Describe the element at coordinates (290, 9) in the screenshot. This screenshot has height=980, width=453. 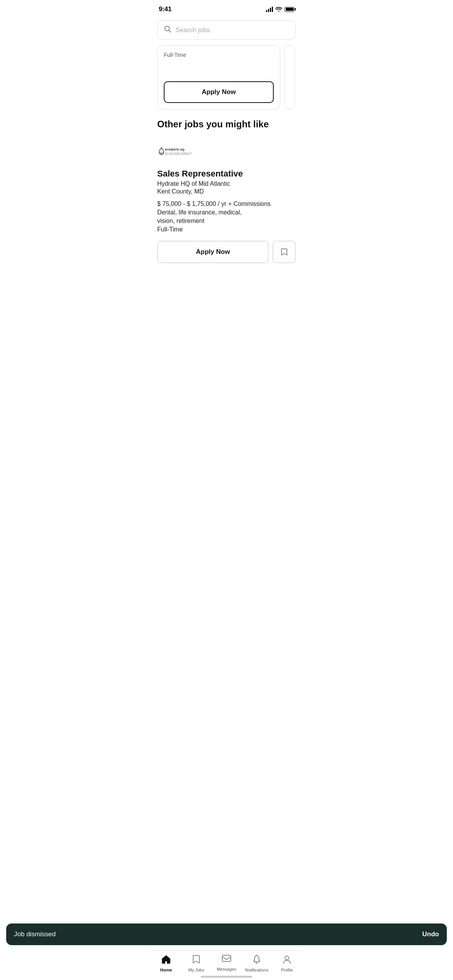
I see `battery-icon` at that location.